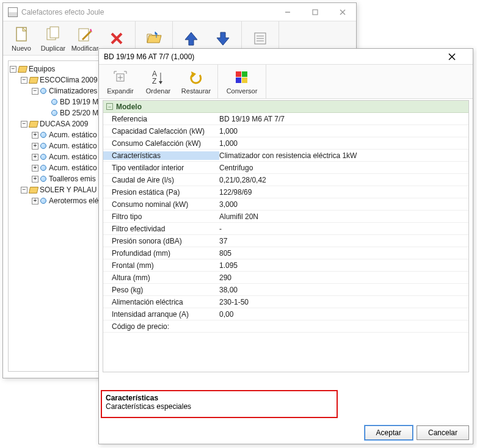  What do you see at coordinates (180, 12) in the screenshot?
I see `parent-titlebar: Calefactores efecto Joule` at bounding box center [180, 12].